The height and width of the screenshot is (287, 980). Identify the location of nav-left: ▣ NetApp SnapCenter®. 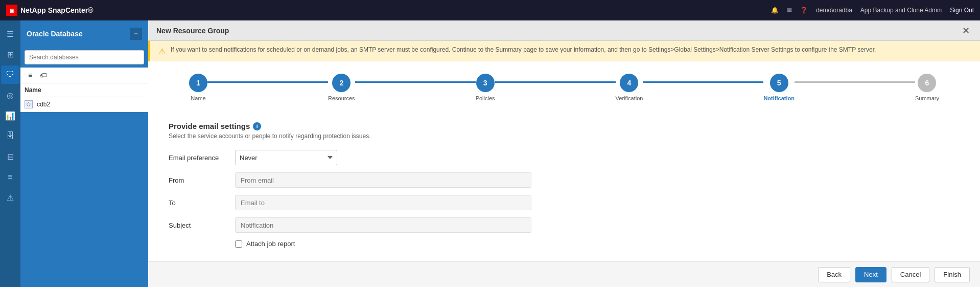
(50, 10).